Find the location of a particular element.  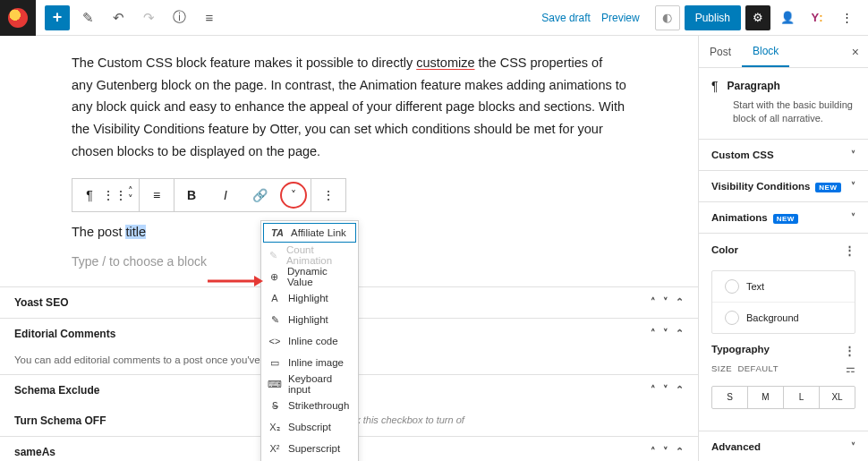

drag-handle-icon: ⋮⋮ is located at coordinates (115, 195).